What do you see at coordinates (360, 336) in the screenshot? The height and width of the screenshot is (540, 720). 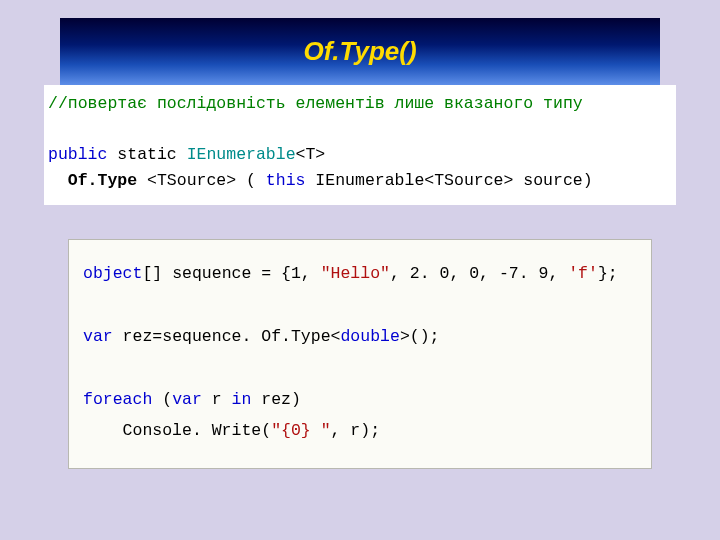 I see `ex-line-2: var rez=sequence. Of.Type<double>();` at bounding box center [360, 336].